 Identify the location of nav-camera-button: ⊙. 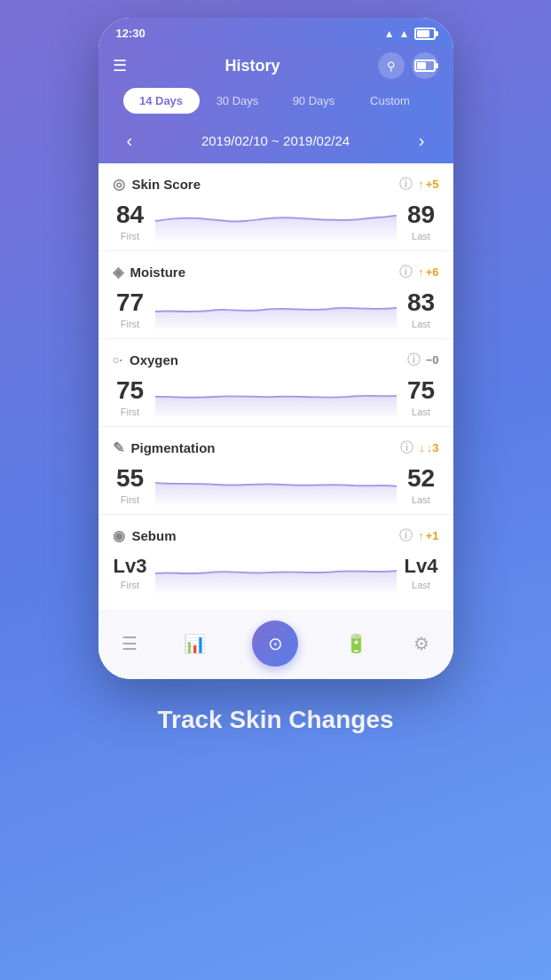
(275, 644).